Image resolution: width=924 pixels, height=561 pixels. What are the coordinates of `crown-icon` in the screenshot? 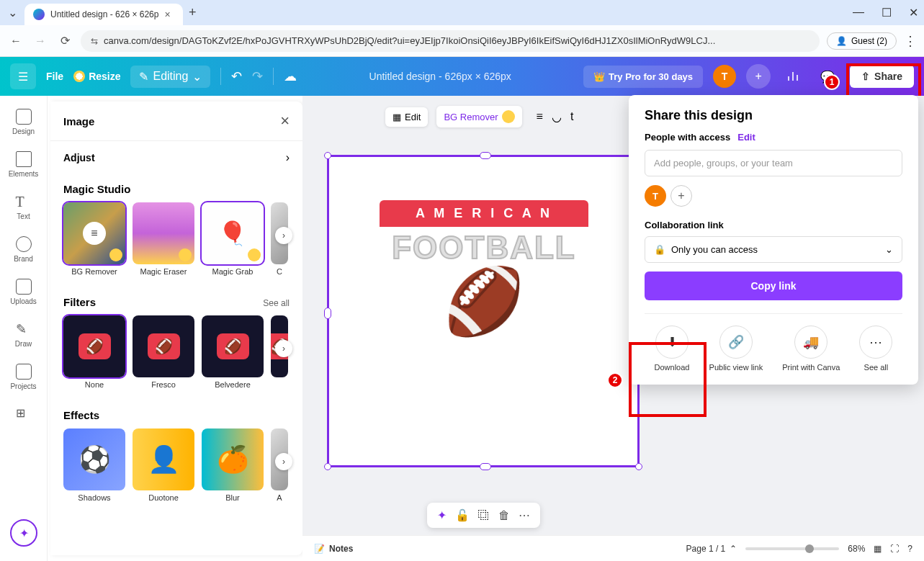 It's located at (79, 76).